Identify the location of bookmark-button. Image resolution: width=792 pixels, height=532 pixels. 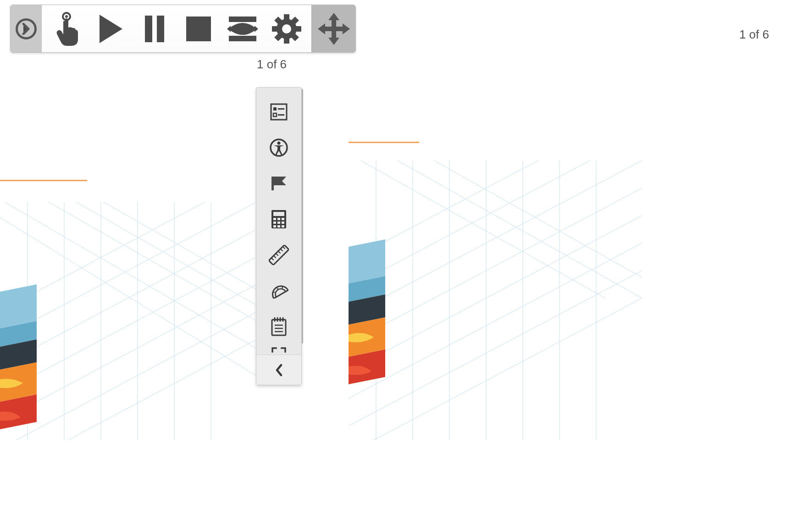
(279, 183).